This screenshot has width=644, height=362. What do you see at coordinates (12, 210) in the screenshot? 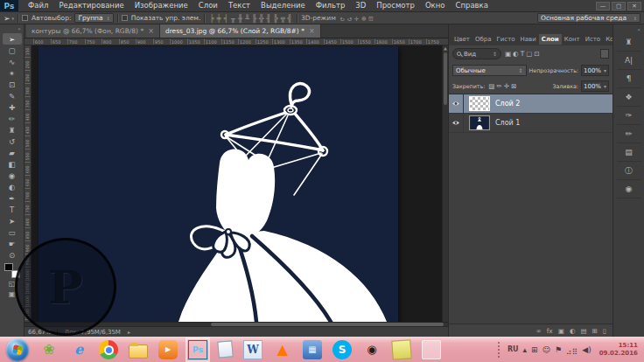
I see `type-tool: T` at bounding box center [12, 210].